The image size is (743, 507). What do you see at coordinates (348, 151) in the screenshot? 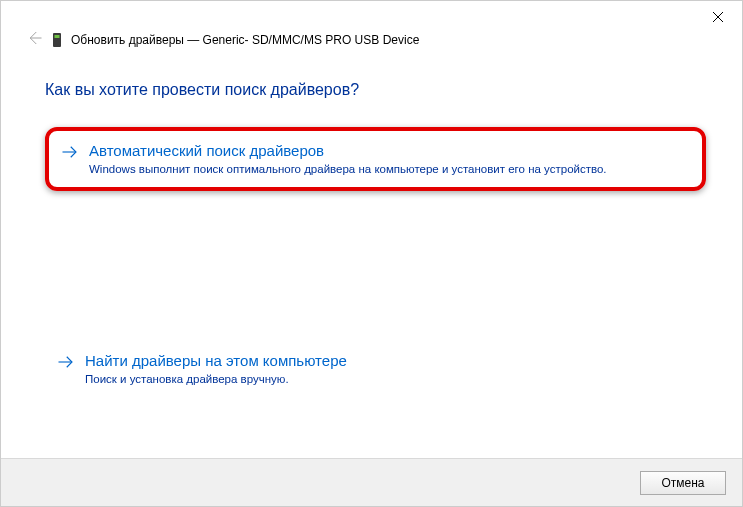
I see `option-title: Автоматический поиск драйверов` at bounding box center [348, 151].